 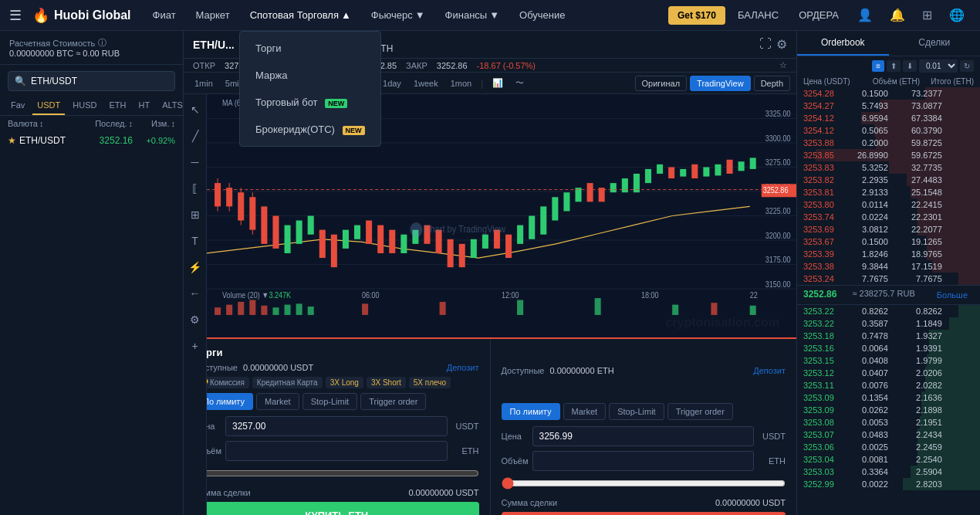 What do you see at coordinates (889, 348) in the screenshot?
I see `ob-buy-row: 3253.16 0.0064 1.9391` at bounding box center [889, 348].